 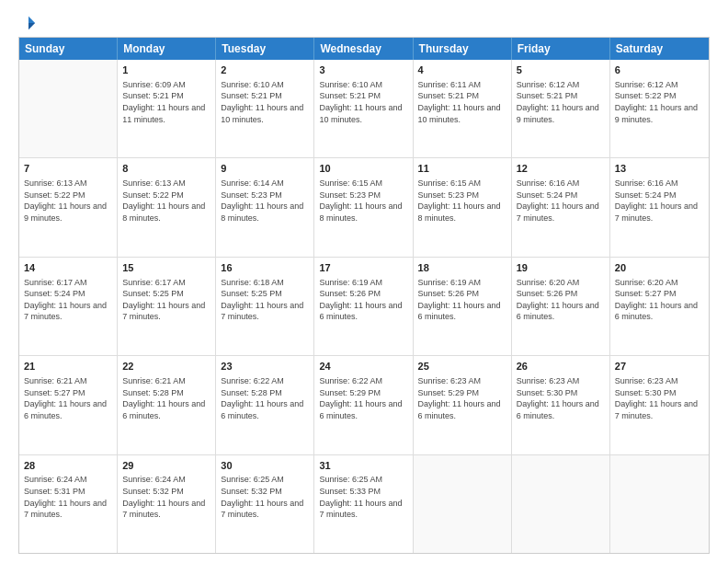 What do you see at coordinates (364, 207) in the screenshot?
I see `cal-cell: 10Sunrise: 6:15 AM Sunset: 5:23 PM Dayli…` at bounding box center [364, 207].